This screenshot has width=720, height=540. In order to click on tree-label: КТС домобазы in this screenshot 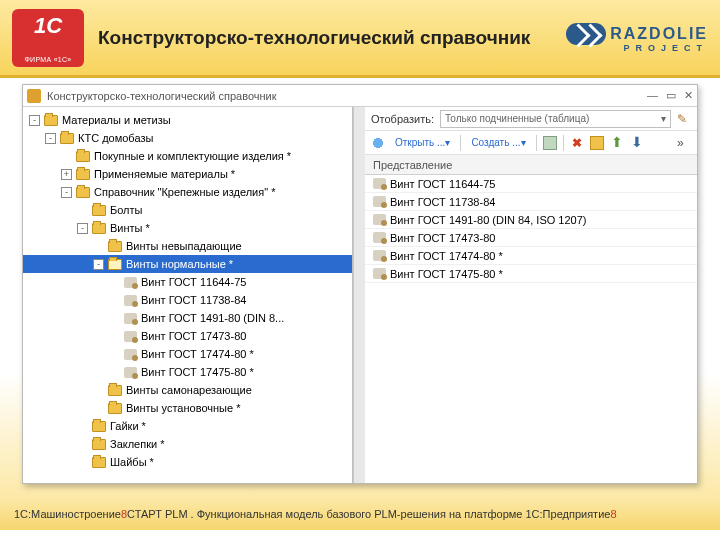, I will do `click(116, 138)`.